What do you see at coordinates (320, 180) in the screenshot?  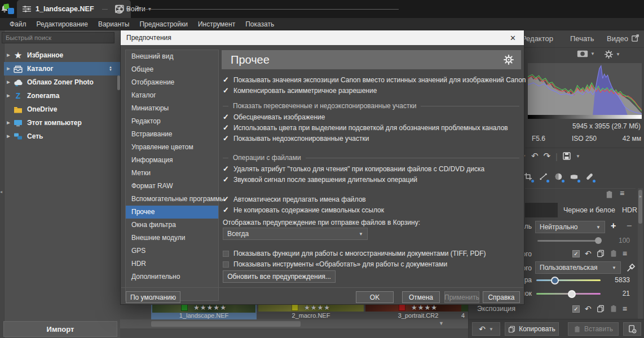 I see `checkbox-sound-signal: ✓Звуковой сигнал после завершения длител…` at bounding box center [320, 180].